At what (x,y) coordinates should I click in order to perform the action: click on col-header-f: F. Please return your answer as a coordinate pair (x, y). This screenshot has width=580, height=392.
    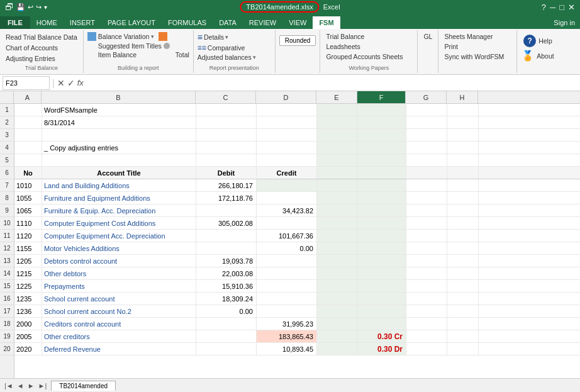
    Looking at the image, I should click on (381, 97).